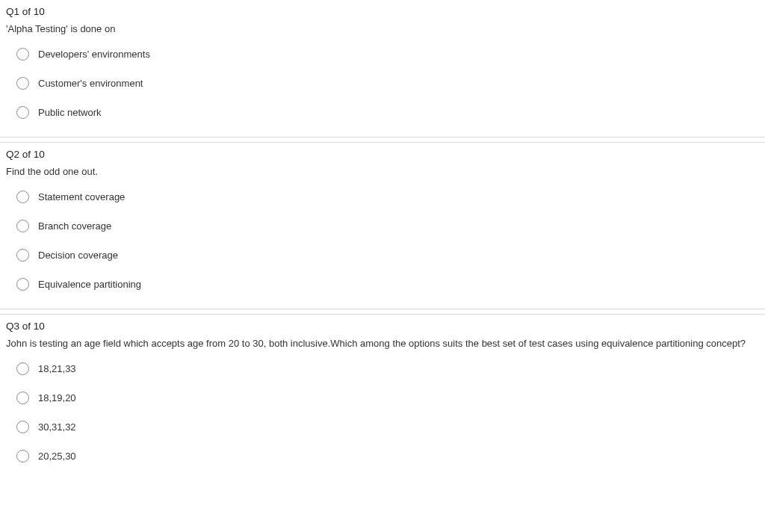 The height and width of the screenshot is (532, 765). What do you see at coordinates (388, 427) in the screenshot?
I see `option-row: 30,31,32` at bounding box center [388, 427].